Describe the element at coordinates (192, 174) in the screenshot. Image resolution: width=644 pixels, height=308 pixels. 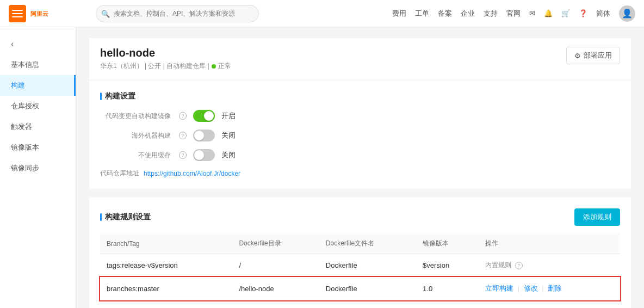
I see `repo-url-link: https://github.com/Aloof.Jr/docker` at that location.